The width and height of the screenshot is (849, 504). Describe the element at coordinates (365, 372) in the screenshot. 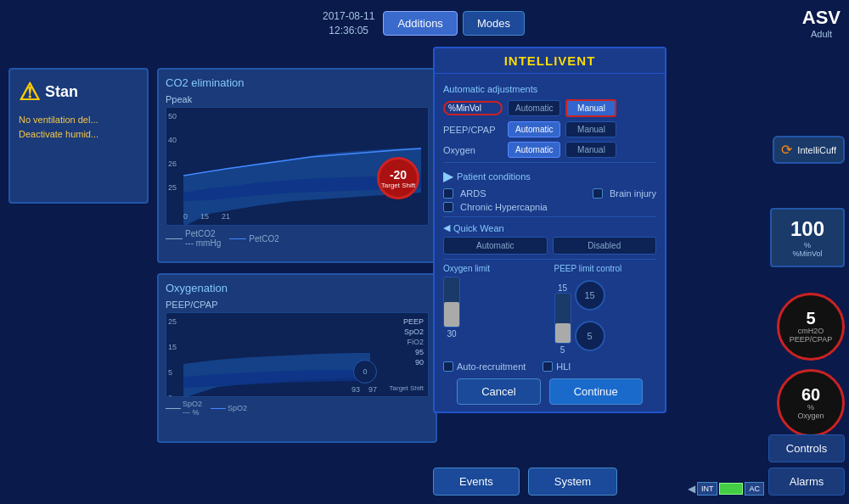

I see `oxy-target-circle: 0` at that location.